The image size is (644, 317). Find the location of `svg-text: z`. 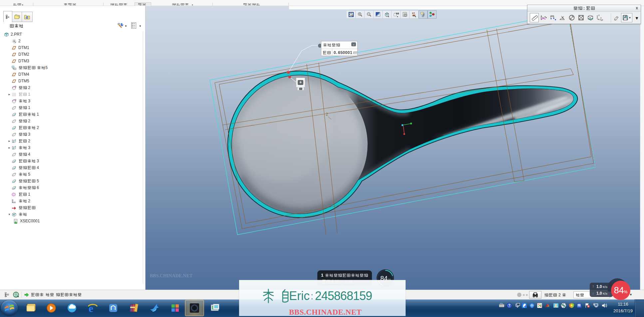

svg-text: z is located at coordinates (597, 18).